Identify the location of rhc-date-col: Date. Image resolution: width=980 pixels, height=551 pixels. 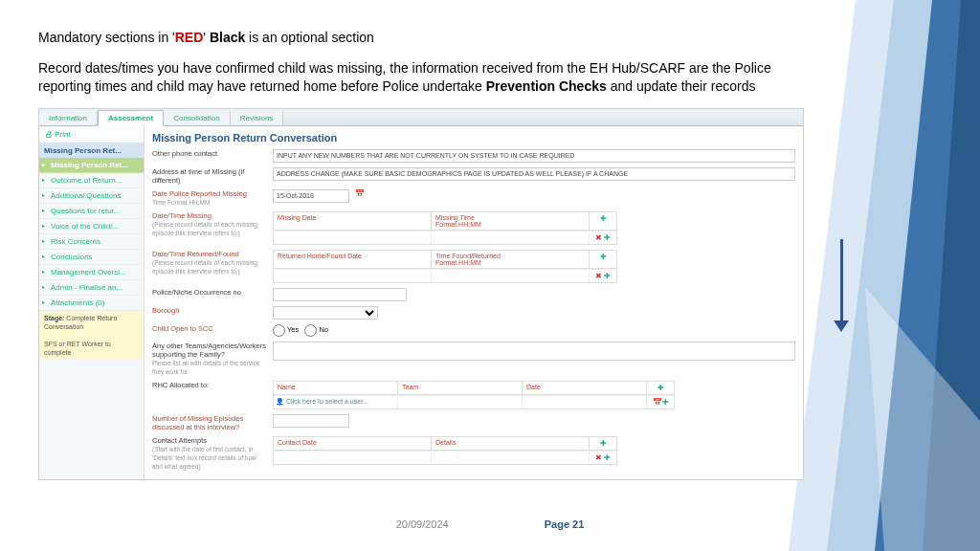
(585, 388).